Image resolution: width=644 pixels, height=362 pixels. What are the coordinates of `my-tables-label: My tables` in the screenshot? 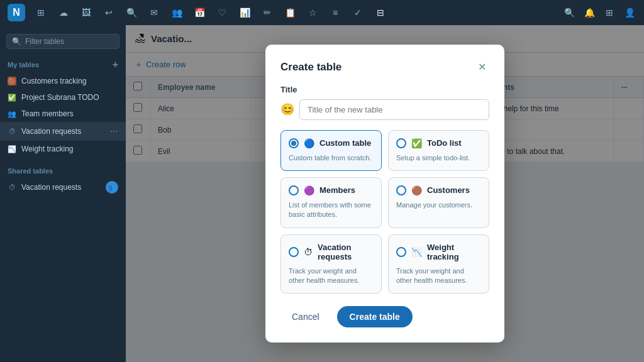 It's located at (23, 65).